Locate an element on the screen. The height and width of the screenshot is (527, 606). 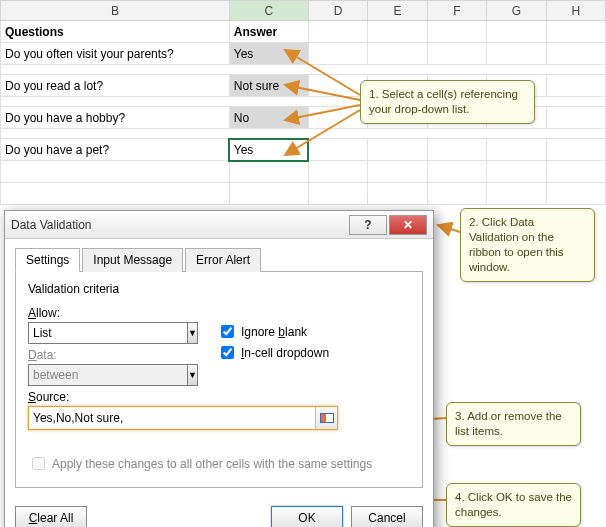
dialog-titlebar: Data Validation ? ✕ is located at coordinates (219, 225).